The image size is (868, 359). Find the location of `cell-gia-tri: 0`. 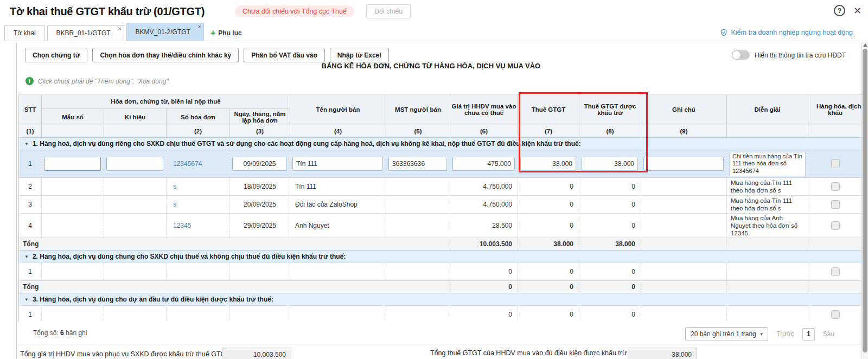

cell-gia-tri: 0 is located at coordinates (484, 272).